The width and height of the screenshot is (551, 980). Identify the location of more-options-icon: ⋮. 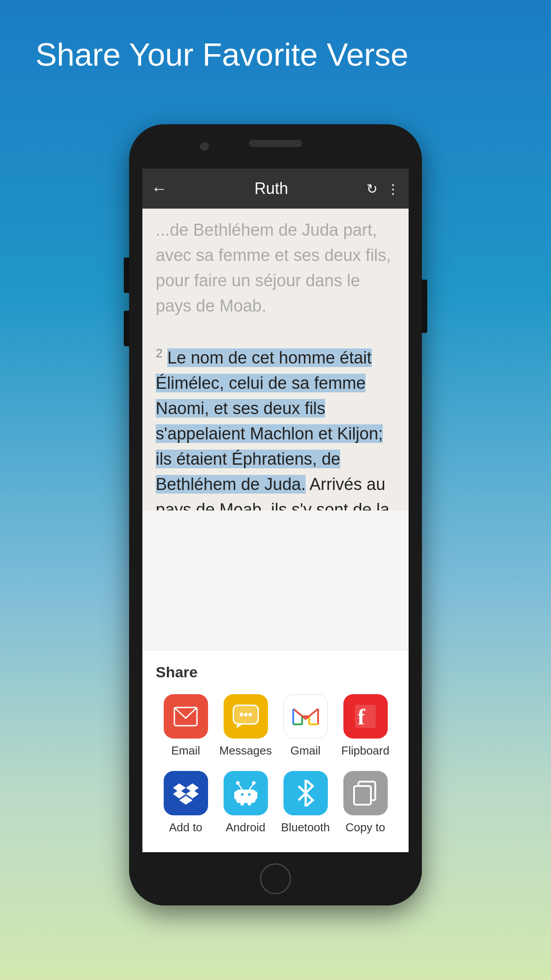
(393, 189).